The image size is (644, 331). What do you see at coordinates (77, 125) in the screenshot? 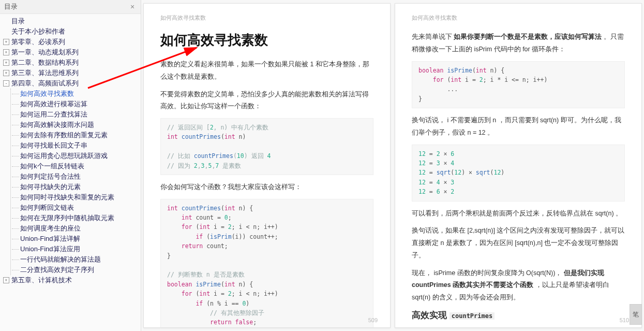
I see `toc-item: 如何高效解决接雨水问题` at bounding box center [77, 125].